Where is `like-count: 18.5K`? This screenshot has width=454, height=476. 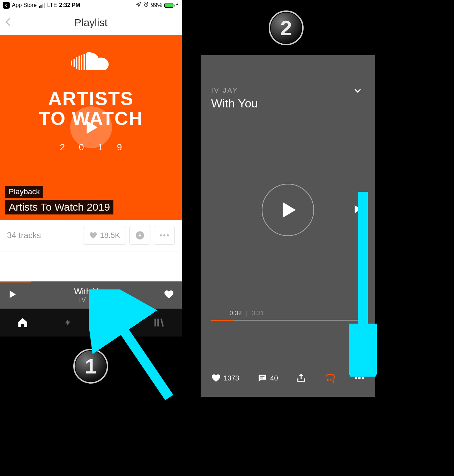 like-count: 18.5K is located at coordinates (110, 235).